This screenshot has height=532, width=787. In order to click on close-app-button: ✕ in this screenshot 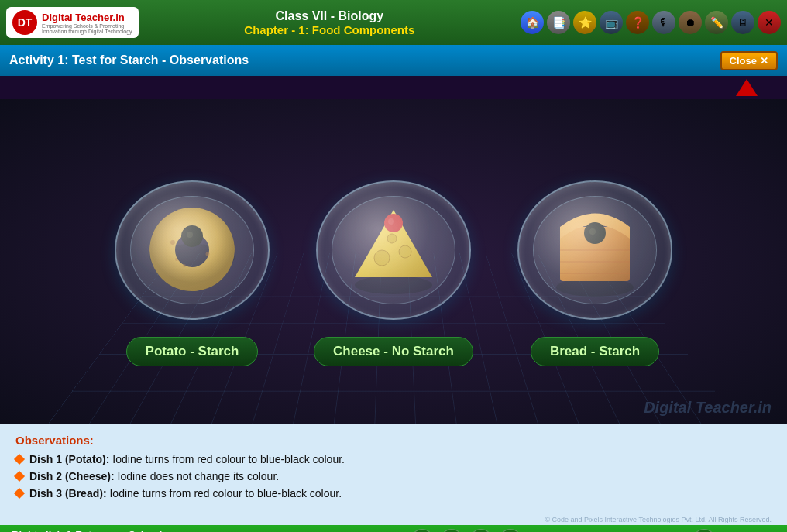, I will do `click(769, 22)`.